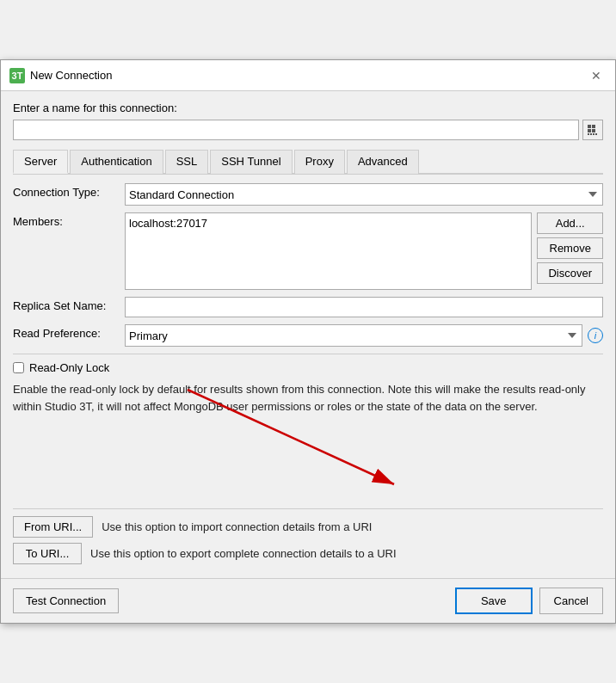  Describe the element at coordinates (69, 220) in the screenshot. I see `members-label: Members:` at that location.